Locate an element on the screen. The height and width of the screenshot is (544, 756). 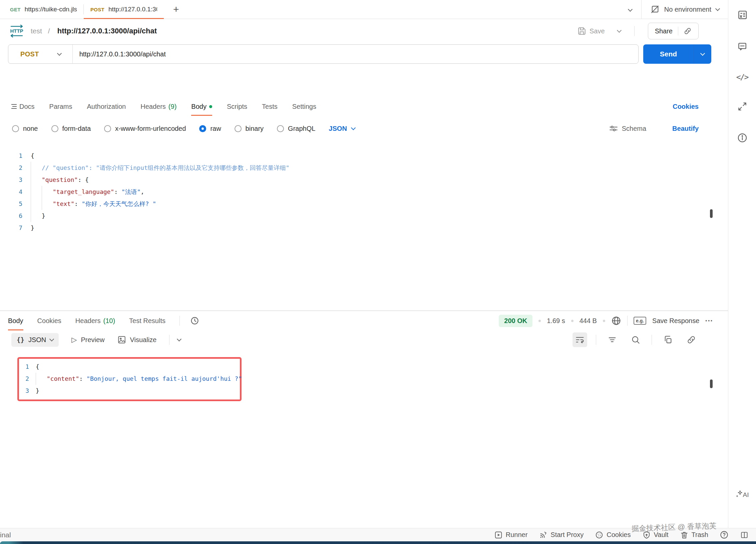
body-type-options: none form-data x-www-form-urlencoded raw… is located at coordinates (364, 128).